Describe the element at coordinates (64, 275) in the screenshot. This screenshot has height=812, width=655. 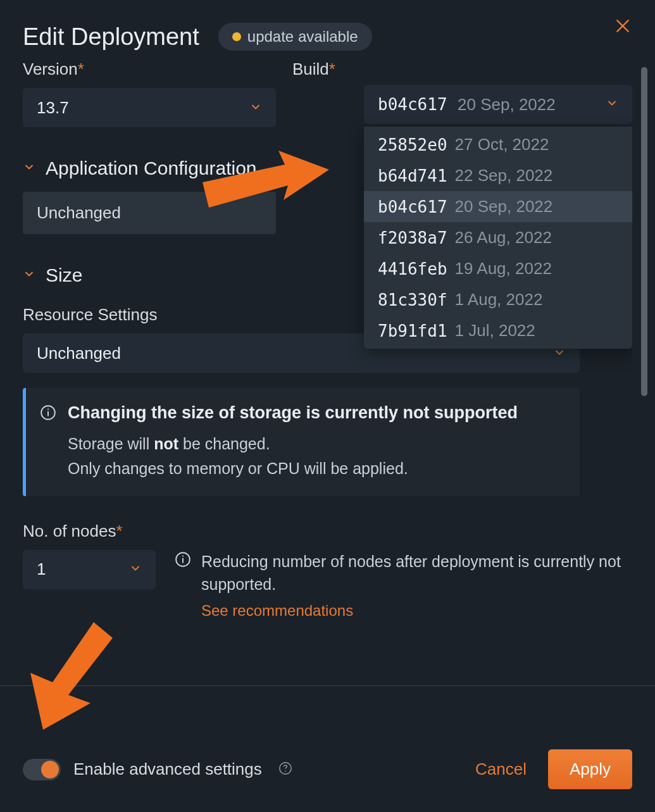
I see `section-title: Size` at that location.